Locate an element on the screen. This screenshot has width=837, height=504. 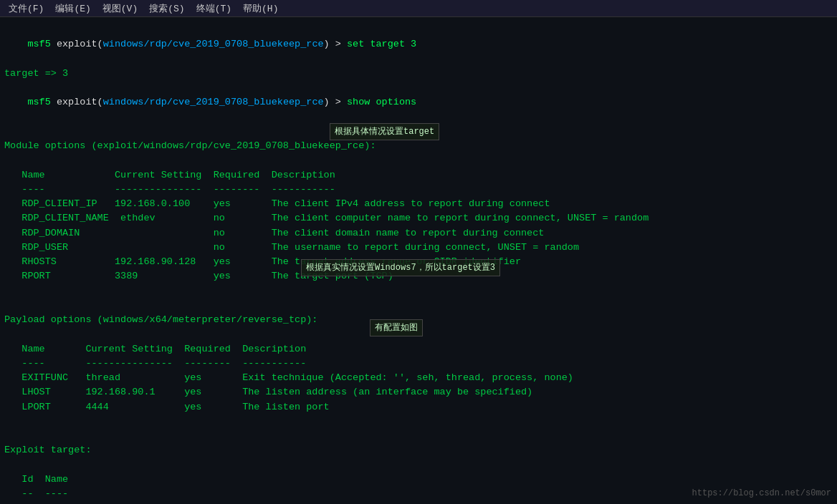
cmd-text: show options is located at coordinates (381, 102).